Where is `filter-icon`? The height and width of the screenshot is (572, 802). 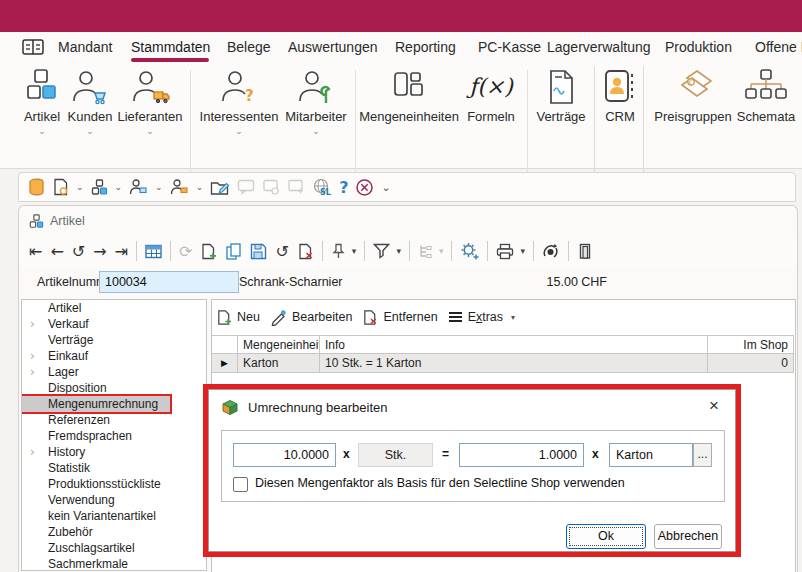 filter-icon is located at coordinates (382, 251).